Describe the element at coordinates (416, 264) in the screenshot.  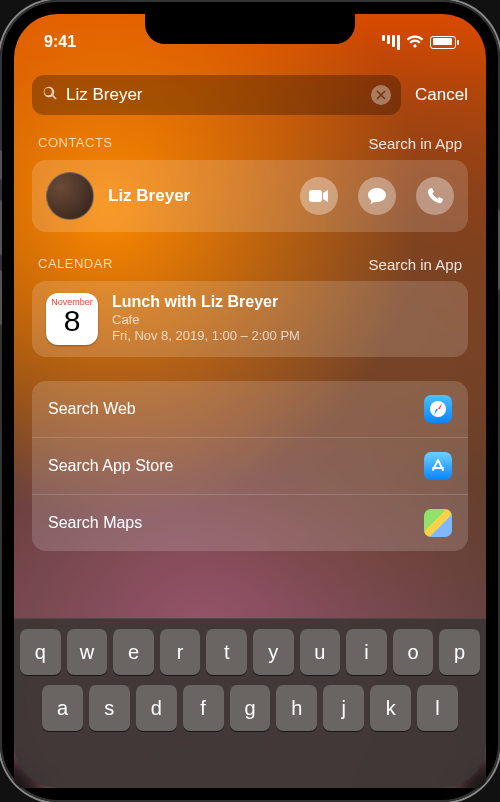
I see `calendar-search-in-app: Search in App` at that location.